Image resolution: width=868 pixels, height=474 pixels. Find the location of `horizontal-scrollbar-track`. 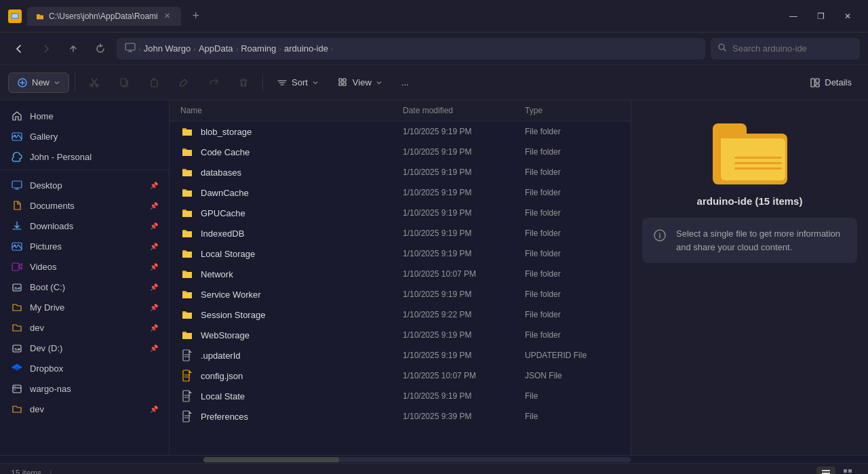

horizontal-scrollbar-track is located at coordinates (417, 460).